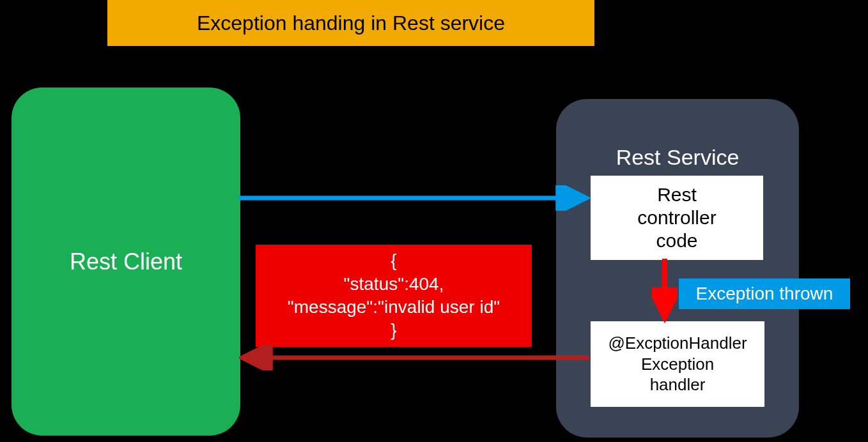  Describe the element at coordinates (678, 364) in the screenshot. I see `handler-line2: Exception` at that location.